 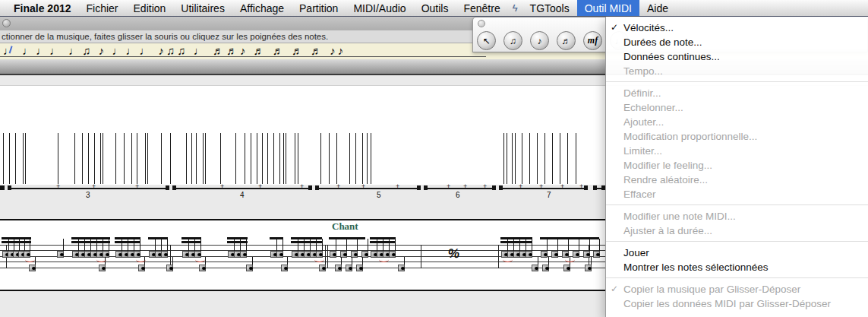 I want to click on menu-item-velocites: ✓Vélocités..., so click(x=737, y=27).